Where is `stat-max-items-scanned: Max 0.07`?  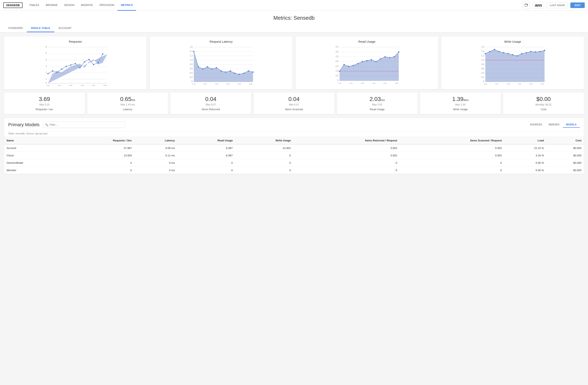
stat-max-items-scanned: Max 0.07 is located at coordinates (294, 105).